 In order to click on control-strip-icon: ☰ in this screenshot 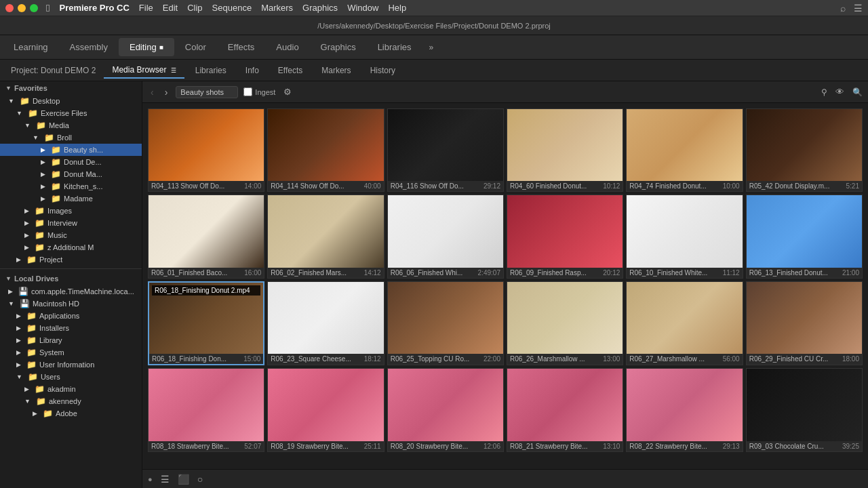, I will do `click(859, 8)`.